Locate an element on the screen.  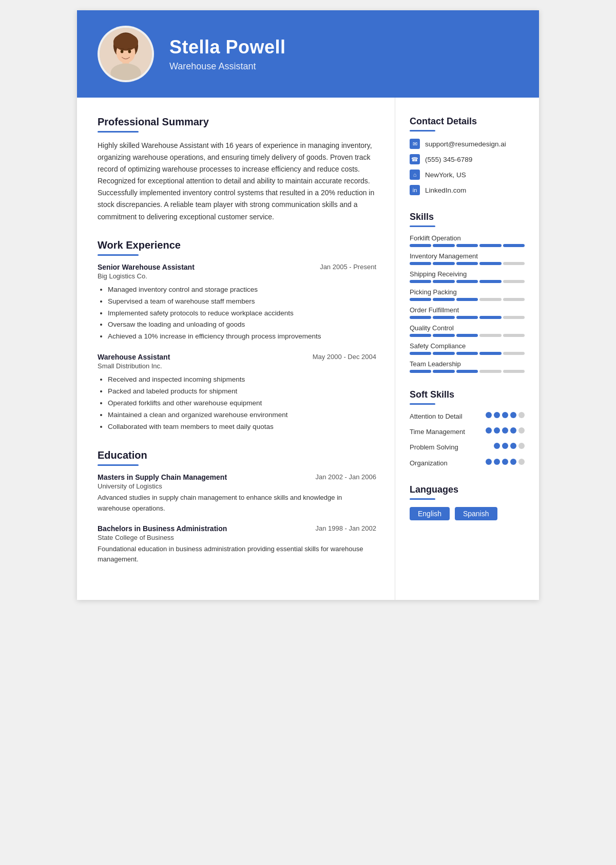
phone-icon: ☎ is located at coordinates (415, 159).